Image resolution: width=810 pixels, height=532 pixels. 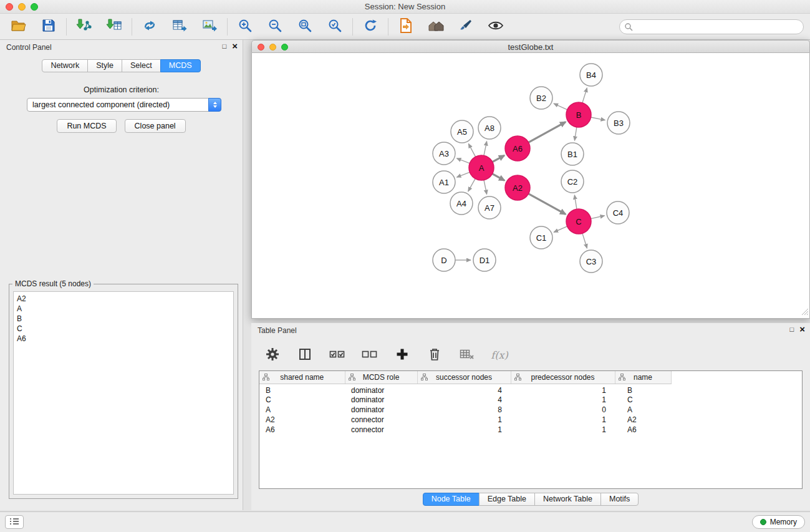 I want to click on home-button, so click(x=436, y=27).